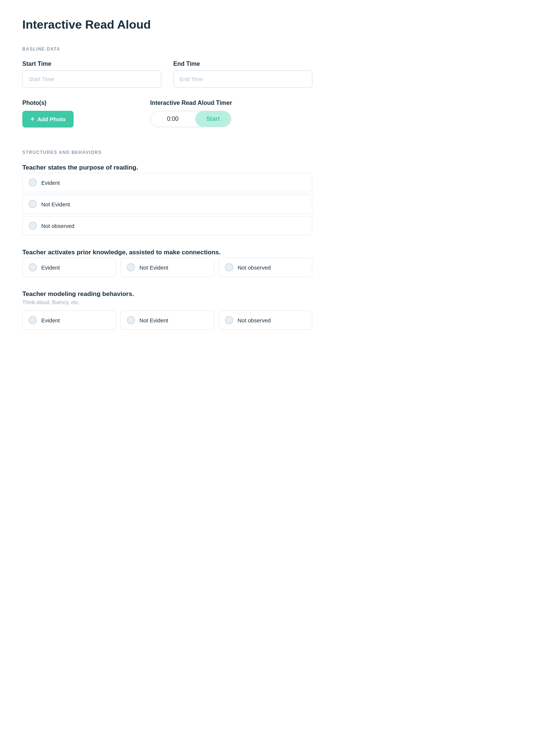 This screenshot has width=560, height=744. I want to click on question-3-options: Evident Not Evident Not observed, so click(167, 320).